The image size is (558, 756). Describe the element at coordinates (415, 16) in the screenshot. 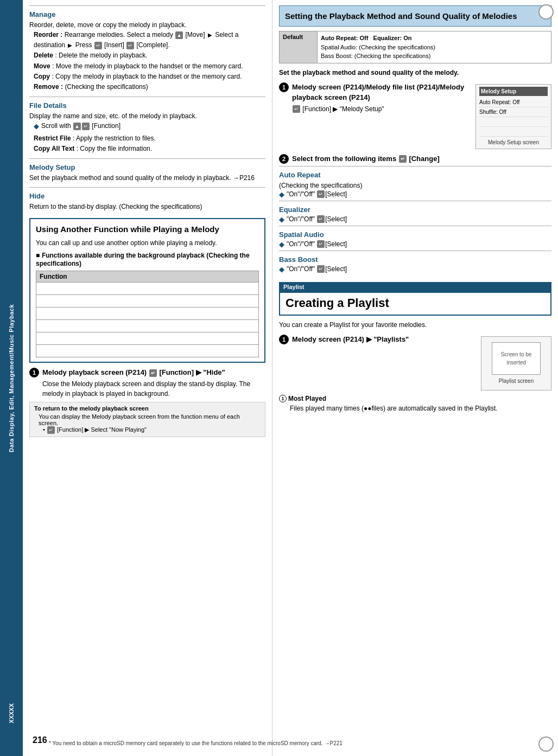

I see `right-header-box: Setting the Playback Method and Sound Qu…` at that location.